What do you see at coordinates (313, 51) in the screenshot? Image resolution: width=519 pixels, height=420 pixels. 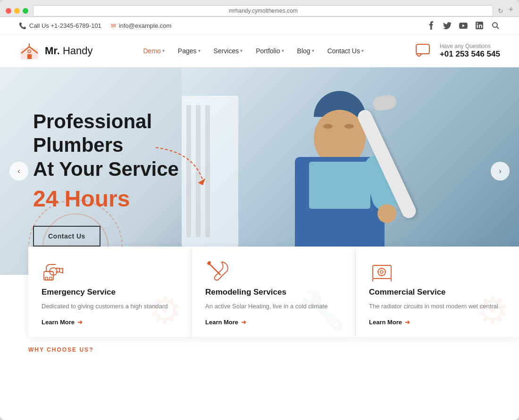 I see `nav-blog-arrow: ▾` at bounding box center [313, 51].